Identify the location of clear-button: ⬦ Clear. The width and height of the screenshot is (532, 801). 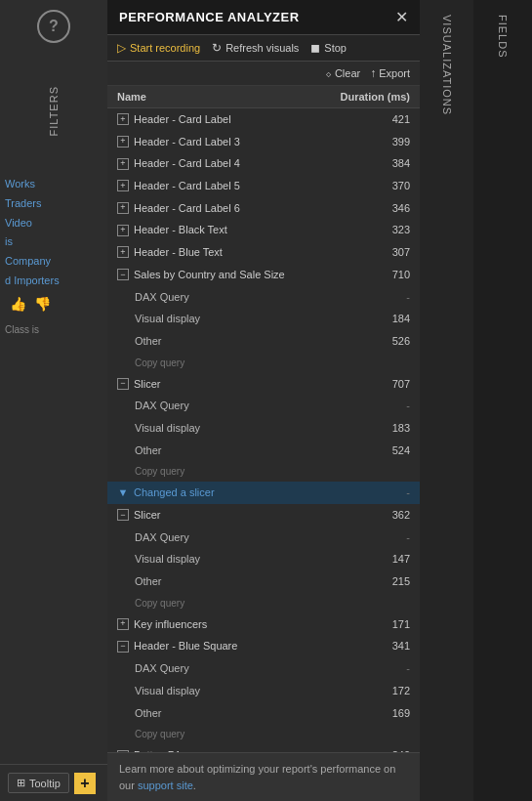
(343, 73).